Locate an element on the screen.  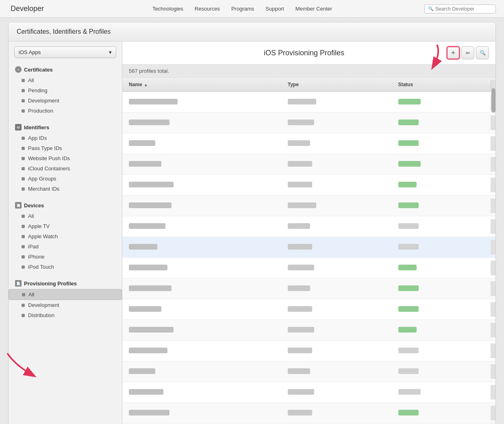
toolbar-buttons: + ✏ 🔍 is located at coordinates (468, 53).